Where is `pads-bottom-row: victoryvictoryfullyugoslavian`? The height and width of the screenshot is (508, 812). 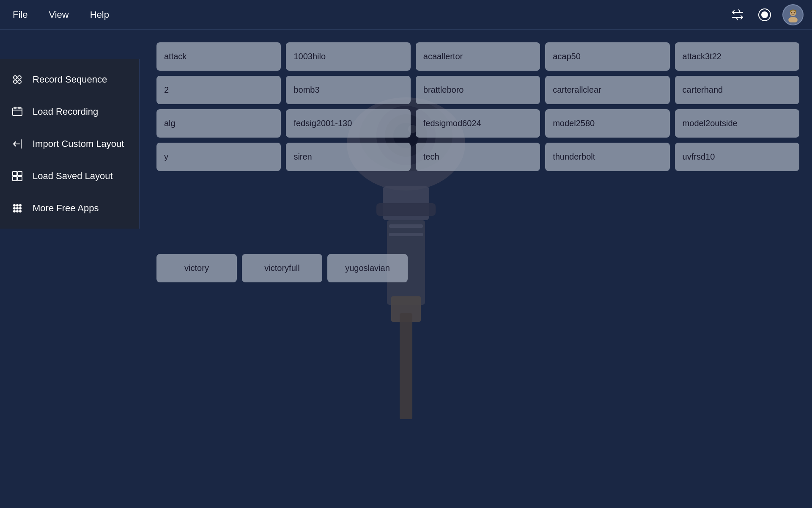 pads-bottom-row: victoryvictoryfullyugoslavian is located at coordinates (282, 268).